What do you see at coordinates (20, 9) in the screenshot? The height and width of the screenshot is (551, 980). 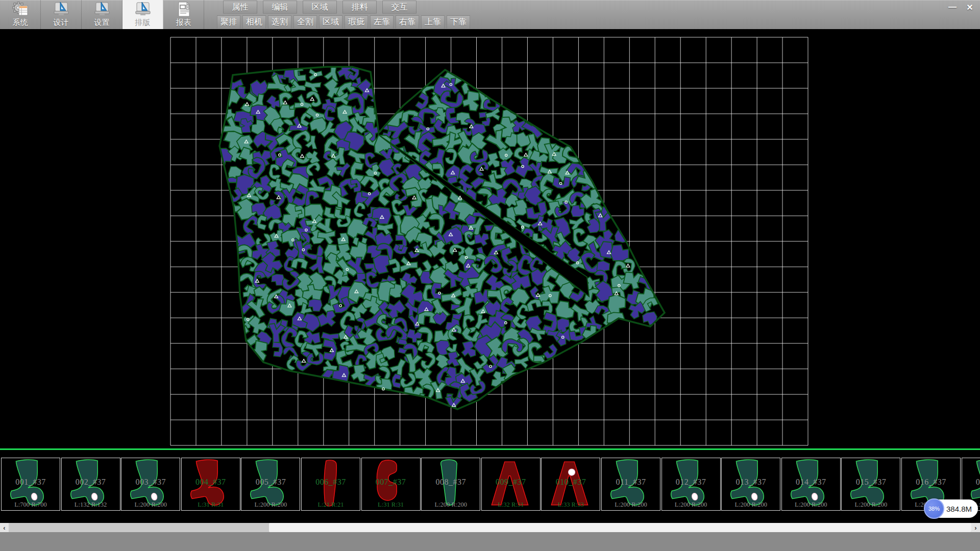 I see `system-icon` at bounding box center [20, 9].